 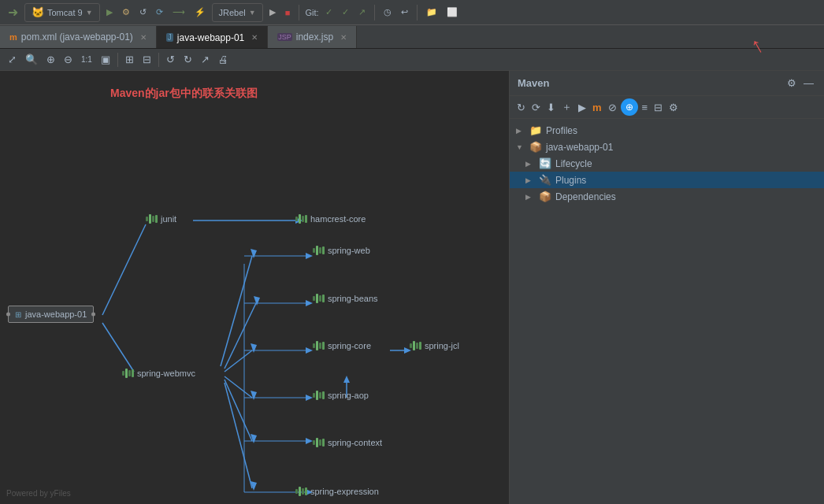 What do you see at coordinates (254, 38) in the screenshot?
I see `tab-webapp-close: ✕` at bounding box center [254, 38].